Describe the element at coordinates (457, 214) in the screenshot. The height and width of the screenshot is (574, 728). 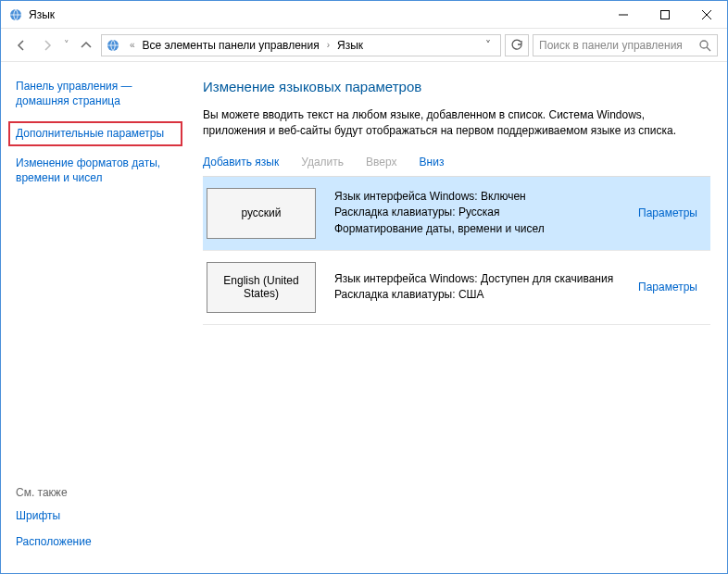
I see `language-row: русский Язык интерфейса Windows: Включен…` at that location.